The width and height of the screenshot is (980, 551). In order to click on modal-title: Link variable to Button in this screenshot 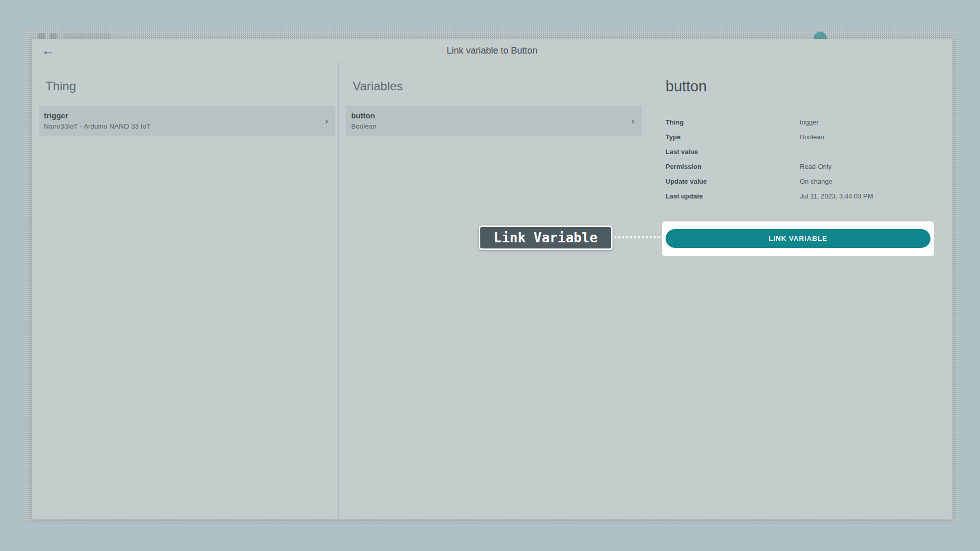, I will do `click(492, 51)`.